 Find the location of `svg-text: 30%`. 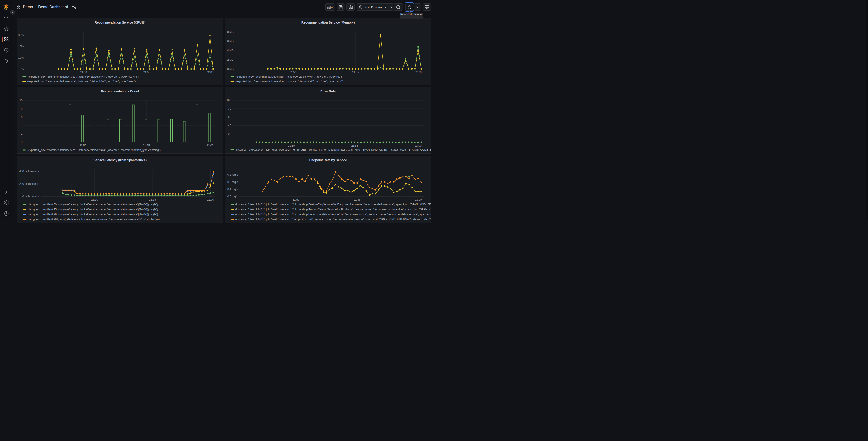

svg-text: 30% is located at coordinates (21, 35).